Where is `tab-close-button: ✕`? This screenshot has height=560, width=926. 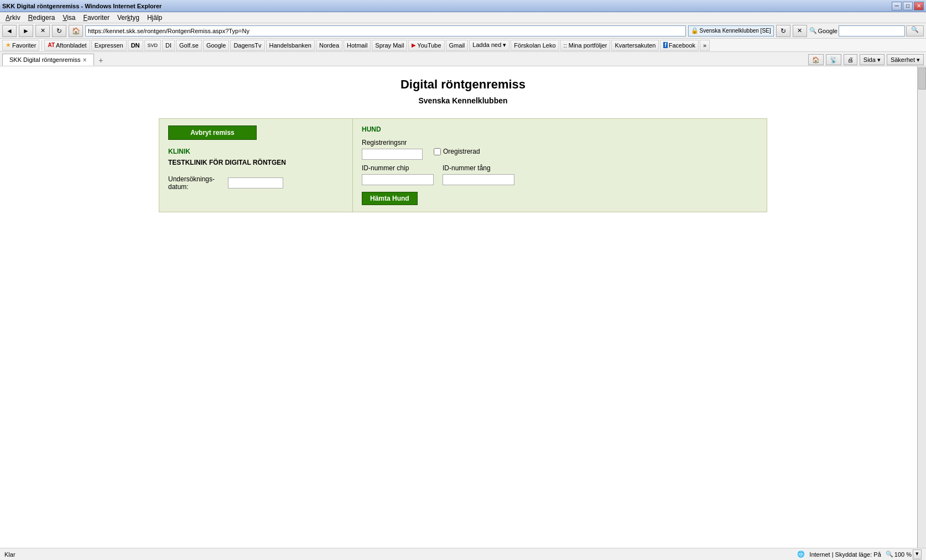
tab-close-button: ✕ is located at coordinates (85, 60).